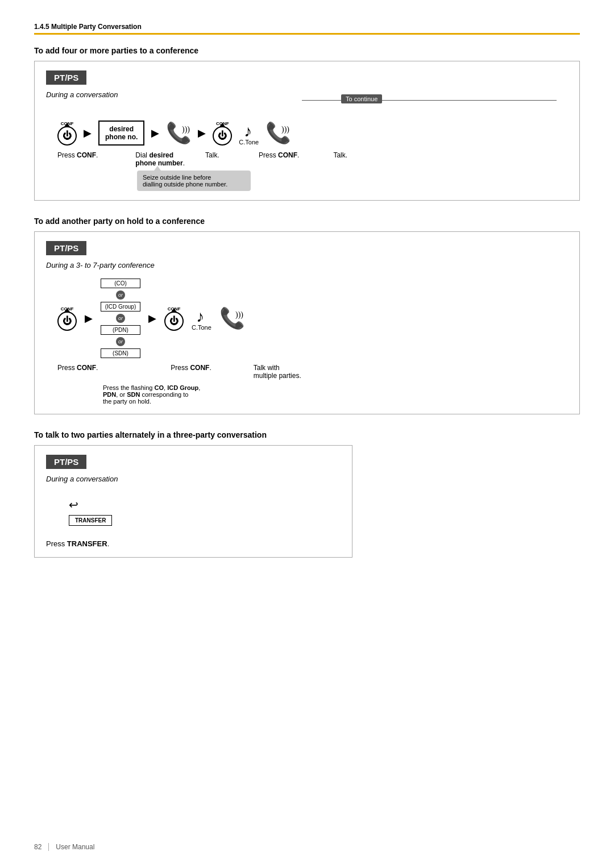 The width and height of the screenshot is (614, 868). I want to click on hold-btn-co: (CO), so click(121, 283).